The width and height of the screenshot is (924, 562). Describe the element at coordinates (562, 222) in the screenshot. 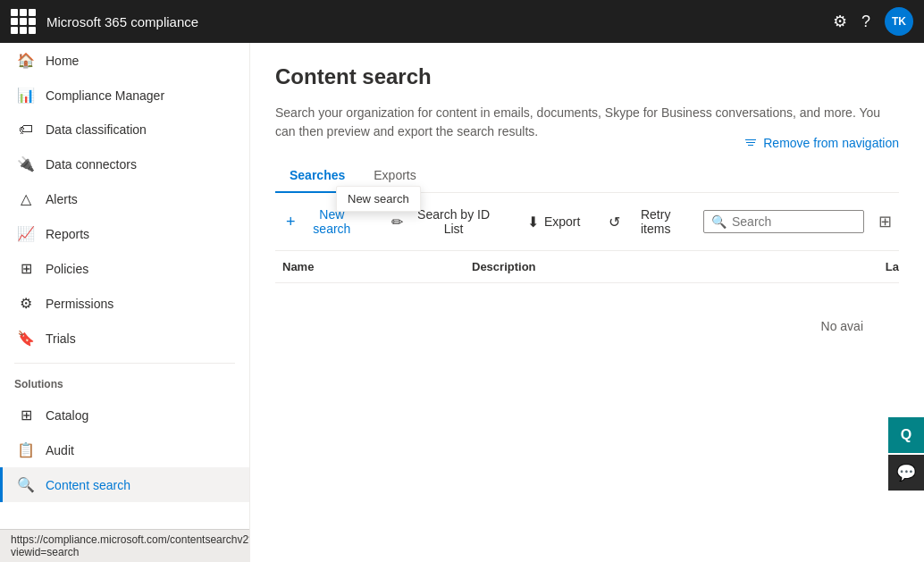

I see `export-label: Export` at that location.